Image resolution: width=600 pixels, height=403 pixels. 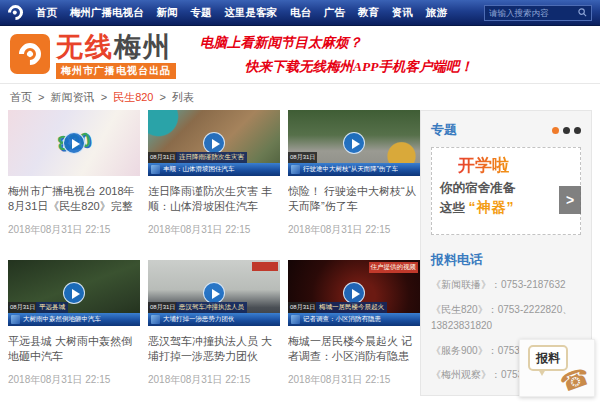 I want to click on video-thumbnail: 08月31日 恶汉驾车冲撞执法人员 大埔打掉一涉恶势力团伙, so click(x=214, y=293).